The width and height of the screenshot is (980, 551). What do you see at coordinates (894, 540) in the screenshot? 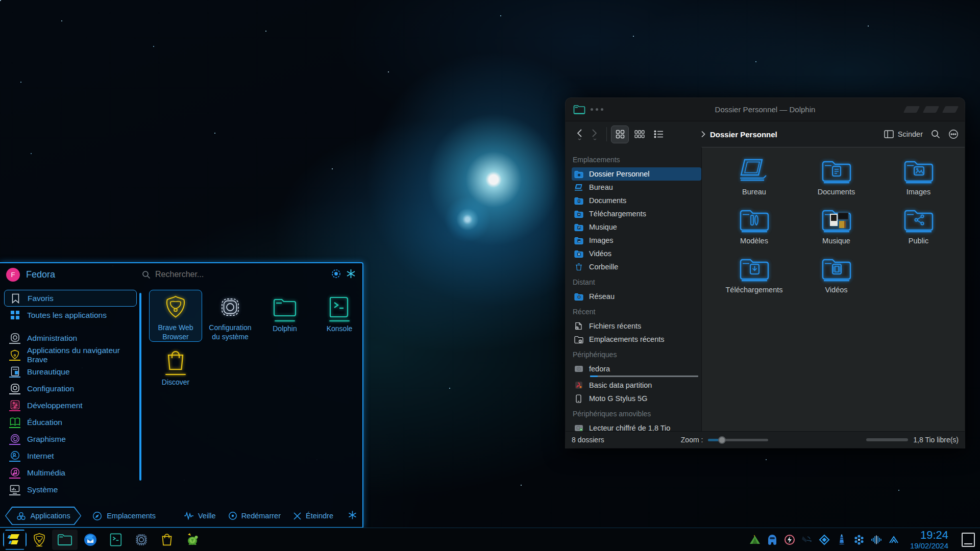
I see `tray-expand-arrow-icon` at bounding box center [894, 540].